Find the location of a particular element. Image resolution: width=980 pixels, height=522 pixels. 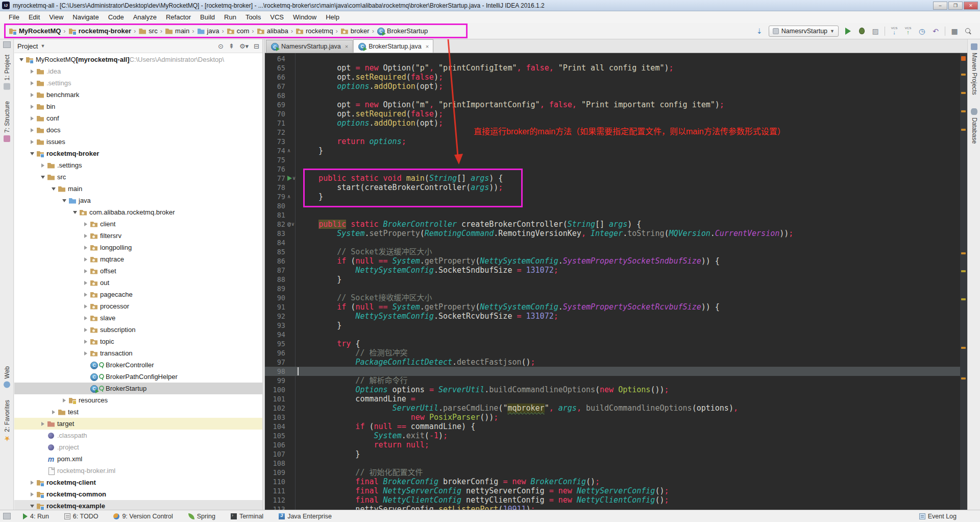

tree-row-pom.xml: mpom.xml is located at coordinates (138, 459).